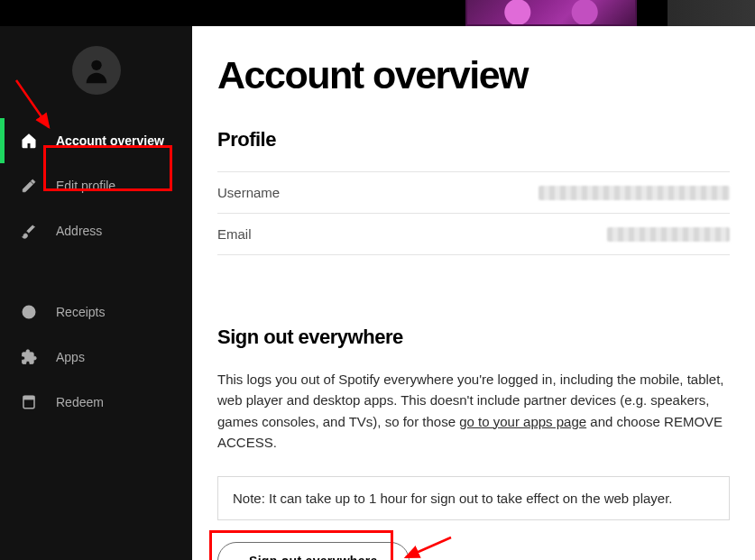 This screenshot has height=560, width=755. I want to click on sidebar-item-label: Account overview, so click(110, 141).